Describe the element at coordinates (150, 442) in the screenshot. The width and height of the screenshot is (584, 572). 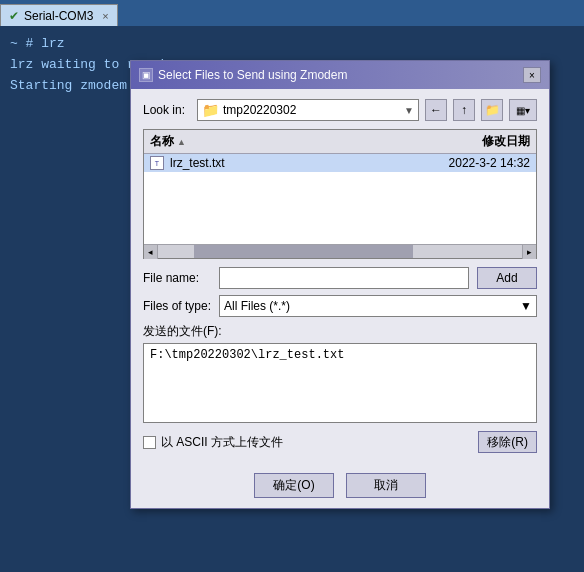
I see `ascii-checkbox` at that location.